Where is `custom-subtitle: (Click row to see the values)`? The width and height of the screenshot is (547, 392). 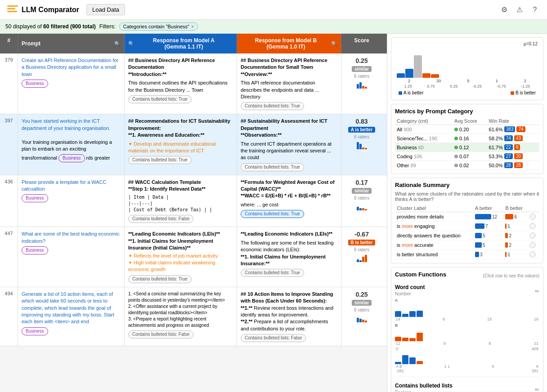 custom-subtitle: (Click row to see the values) is located at coordinates (511, 276).